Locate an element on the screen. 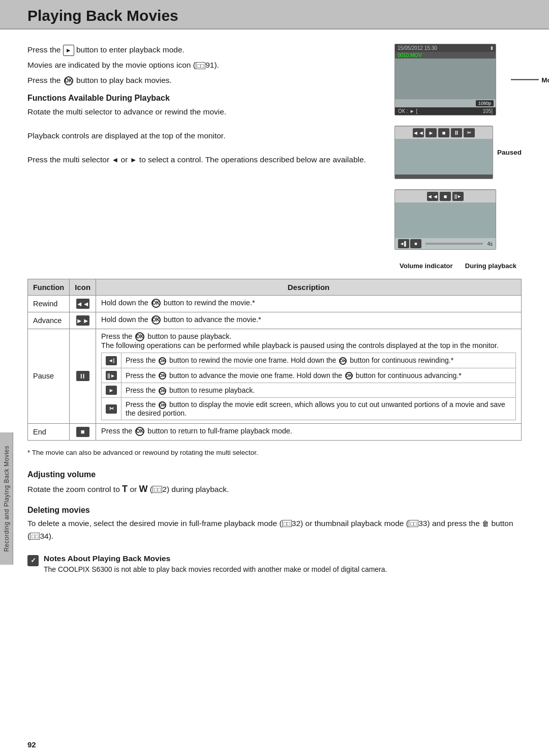  functions-heading: Functions Available During Playback is located at coordinates (203, 98).